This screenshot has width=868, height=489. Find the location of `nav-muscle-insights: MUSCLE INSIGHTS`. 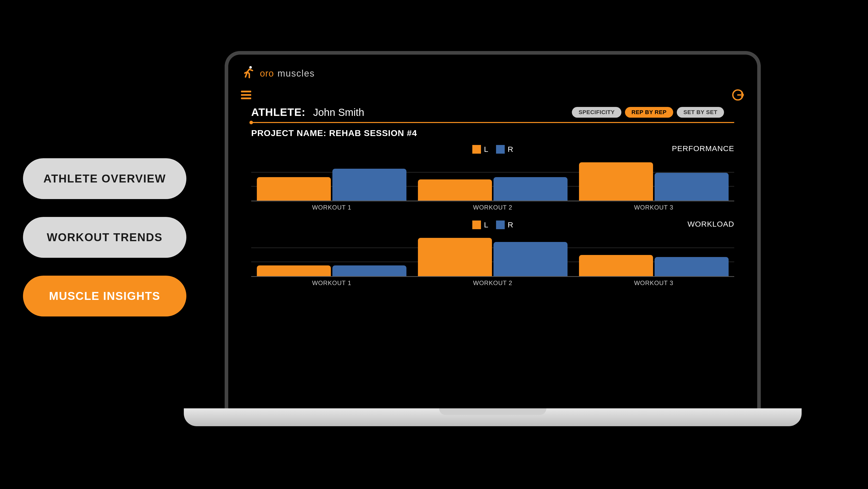

nav-muscle-insights: MUSCLE INSIGHTS is located at coordinates (104, 296).